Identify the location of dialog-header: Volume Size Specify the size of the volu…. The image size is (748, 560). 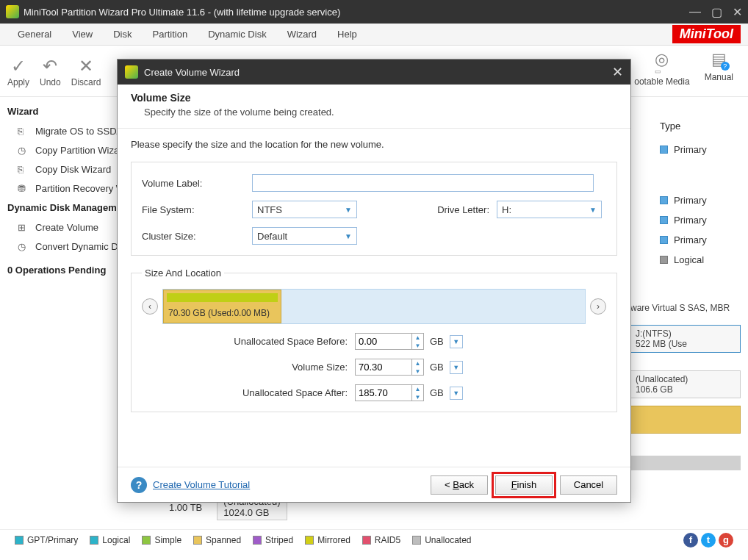
(374, 107).